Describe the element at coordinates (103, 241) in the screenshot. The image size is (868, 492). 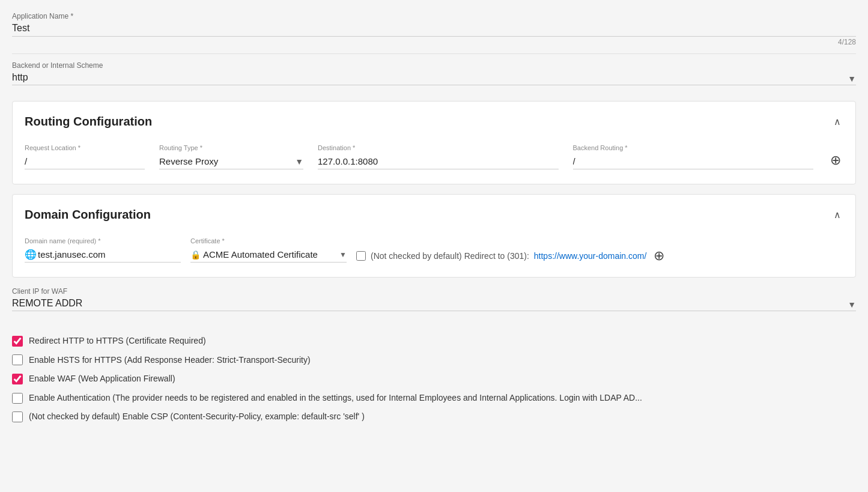
I see `domain-name-label: Domain name (required) *` at that location.